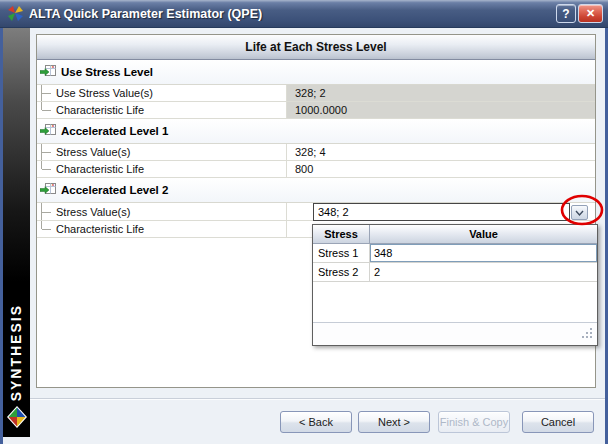  Describe the element at coordinates (342, 253) in the screenshot. I see `popup-stress1-label: Stress 1` at that location.